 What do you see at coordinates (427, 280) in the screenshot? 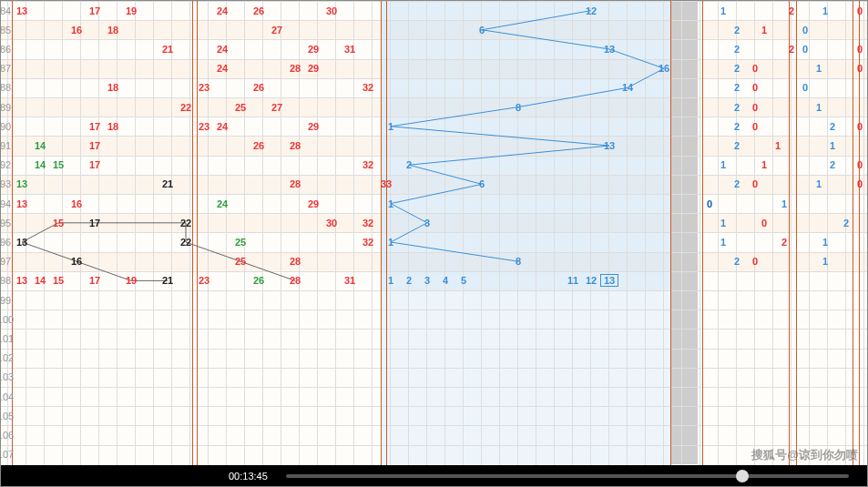
I see `cell-value: 3` at bounding box center [427, 280].